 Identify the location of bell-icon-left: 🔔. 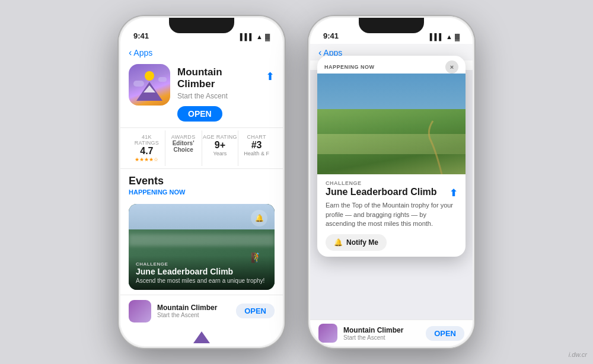
(259, 218).